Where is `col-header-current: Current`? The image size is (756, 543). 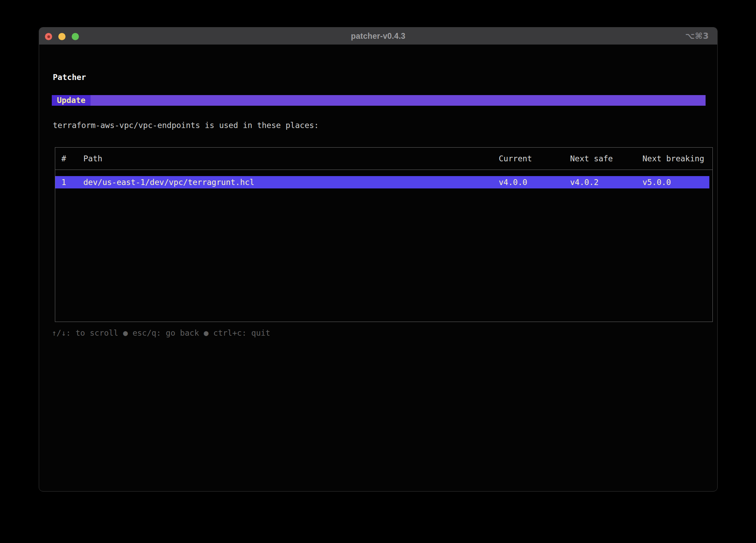
col-header-current: Current is located at coordinates (515, 159).